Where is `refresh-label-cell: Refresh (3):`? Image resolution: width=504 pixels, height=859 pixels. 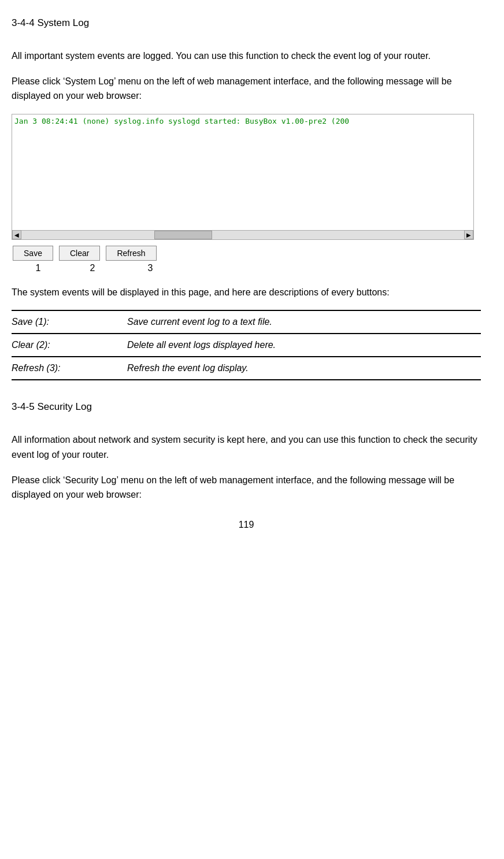 refresh-label-cell: Refresh (3): is located at coordinates (69, 368).